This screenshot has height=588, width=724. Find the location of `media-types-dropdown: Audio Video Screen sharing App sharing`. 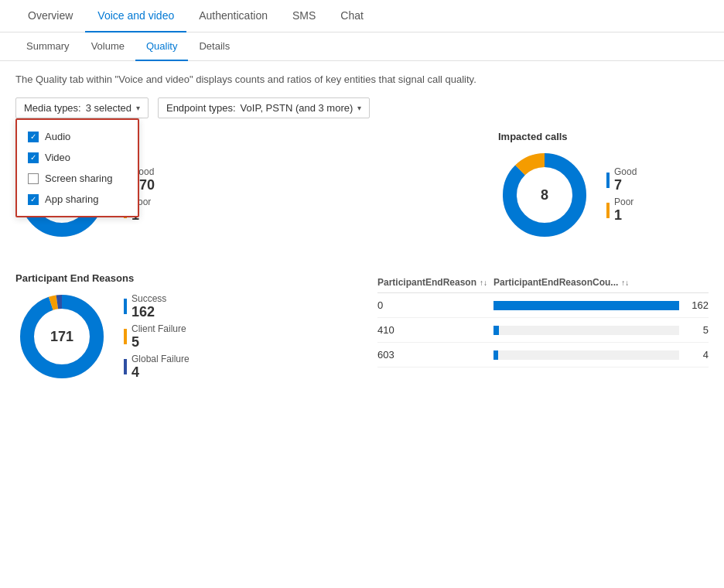

media-types-dropdown: Audio Video Screen sharing App sharing is located at coordinates (77, 168).